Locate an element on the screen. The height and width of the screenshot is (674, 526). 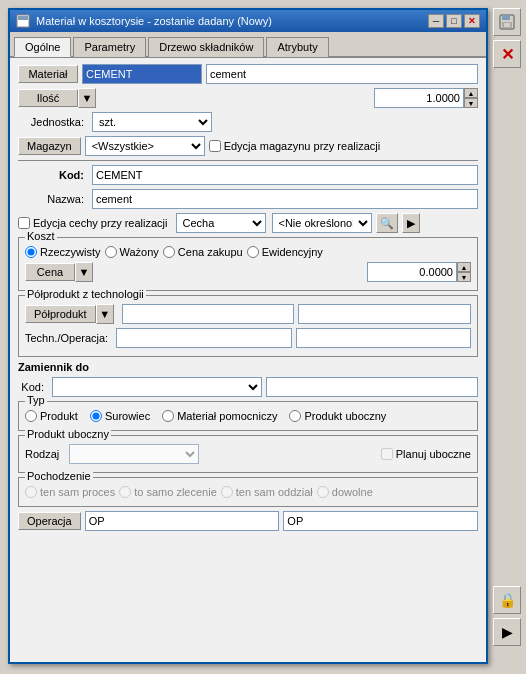
koszt-cena-zakupu-text: Cena zakupu is located at coordinates (210, 252).